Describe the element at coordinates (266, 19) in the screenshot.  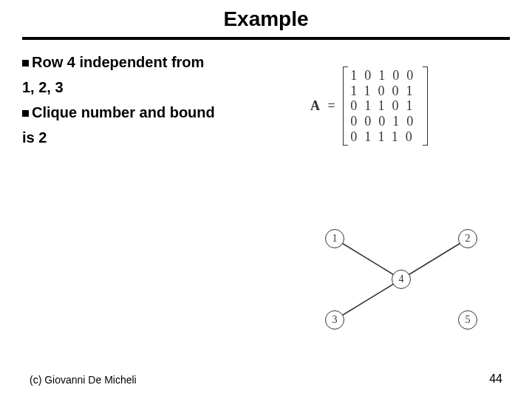
I see `page-title: Example` at that location.